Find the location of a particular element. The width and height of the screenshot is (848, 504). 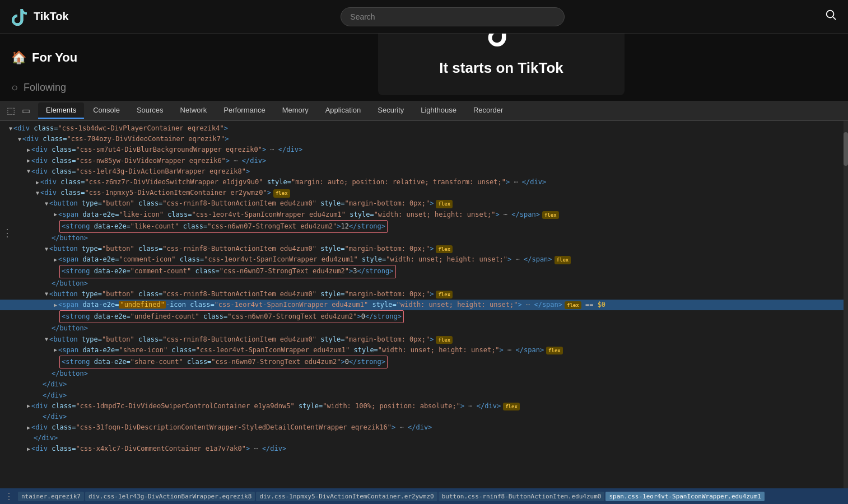

elem-line: ▶ <div class="css-sm7ut4-DivBlurBackgrou… is located at coordinates (422, 150).